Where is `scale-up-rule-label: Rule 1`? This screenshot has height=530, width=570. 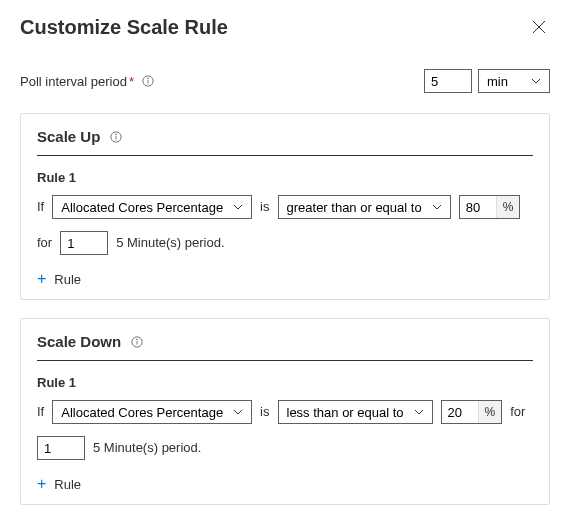
scale-up-rule-label: Rule 1 is located at coordinates (285, 178).